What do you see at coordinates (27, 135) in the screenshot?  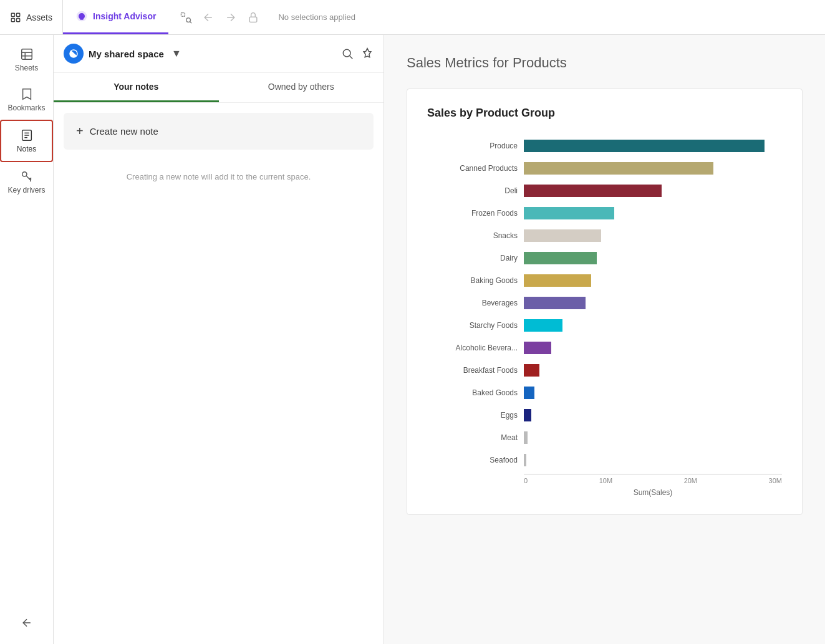 I see `notes-icon` at bounding box center [27, 135].